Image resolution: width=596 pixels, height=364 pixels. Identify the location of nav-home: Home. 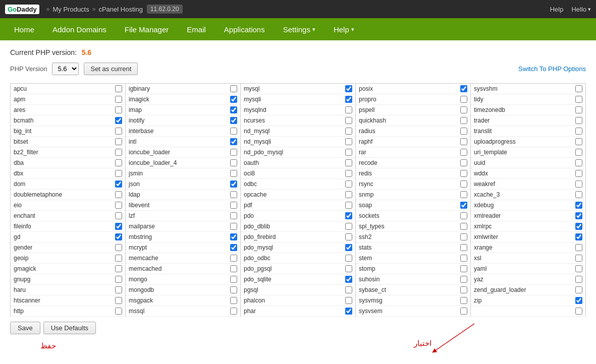
(24, 29).